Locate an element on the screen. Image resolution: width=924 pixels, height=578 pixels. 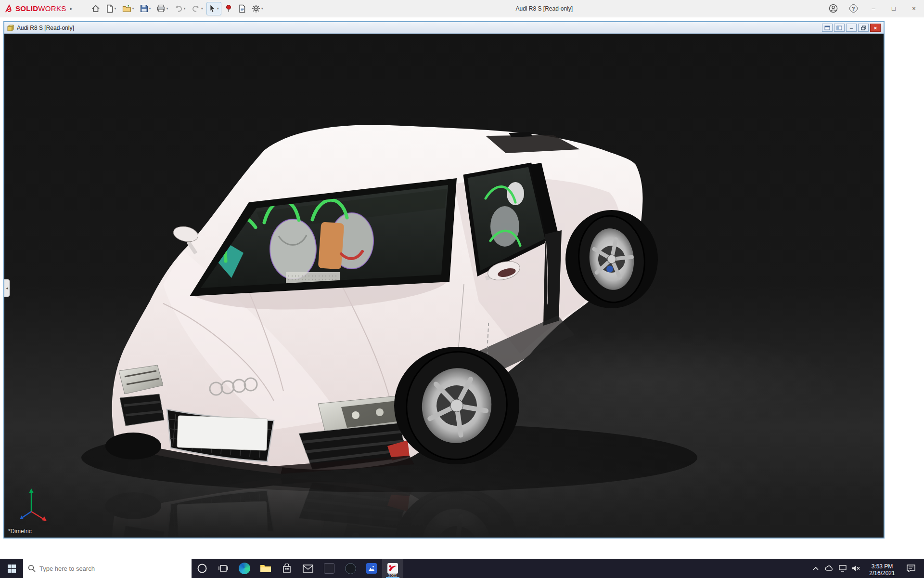
document-title: Audi R8 S [Read-only] is located at coordinates (45, 28).